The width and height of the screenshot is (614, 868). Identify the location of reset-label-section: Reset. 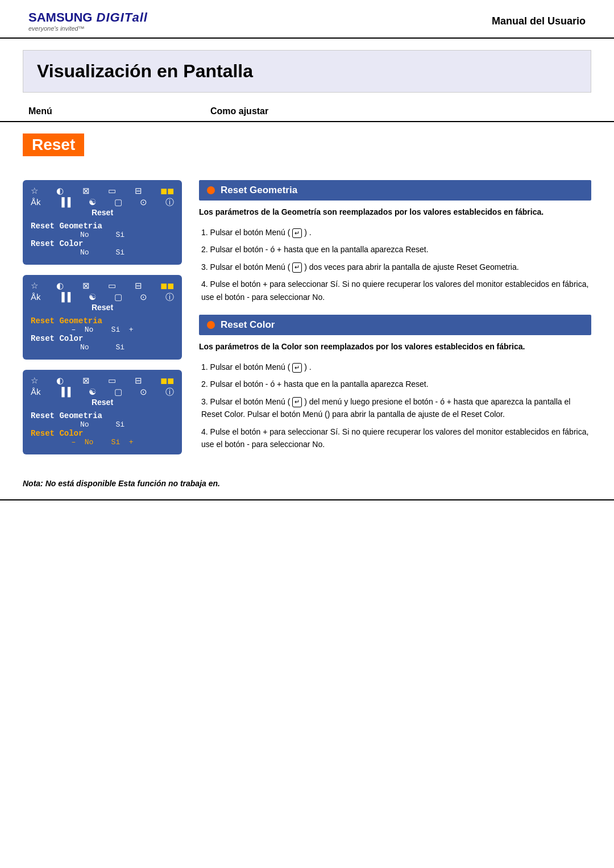
(307, 148).